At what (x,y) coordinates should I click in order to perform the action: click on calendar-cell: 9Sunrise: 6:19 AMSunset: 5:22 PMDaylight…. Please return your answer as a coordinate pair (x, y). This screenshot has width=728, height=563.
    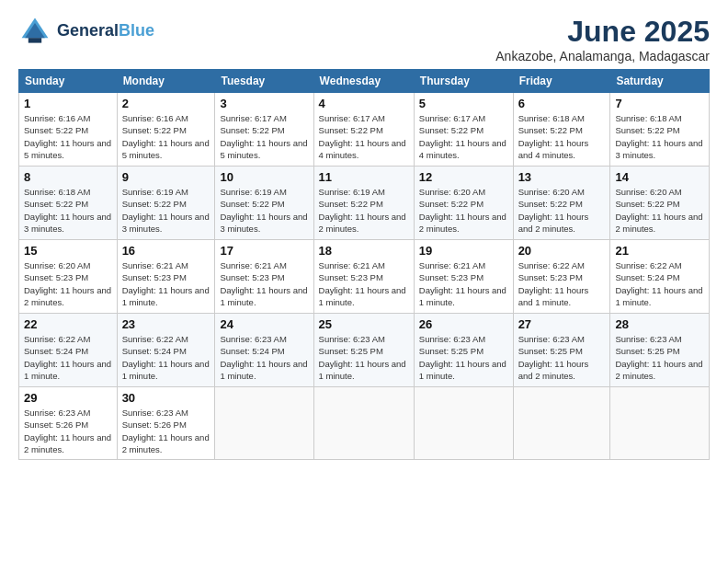
    Looking at the image, I should click on (165, 203).